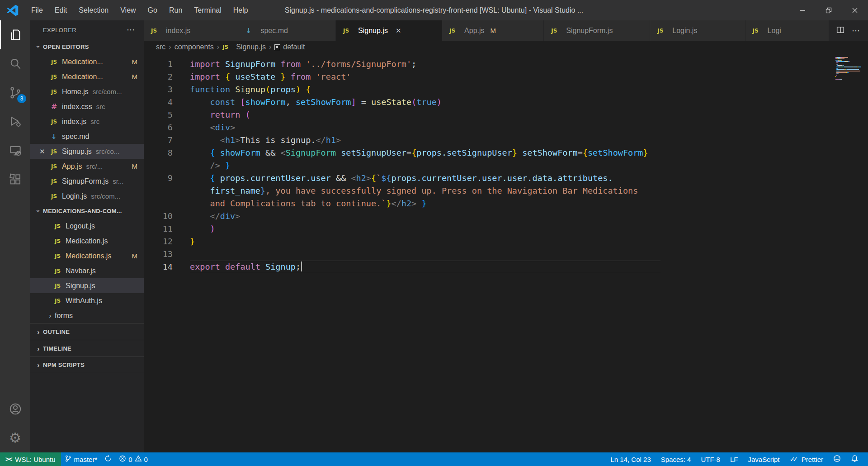  What do you see at coordinates (87, 271) in the screenshot?
I see `tree-item-navbar-js: JSNavbar.js` at bounding box center [87, 271].